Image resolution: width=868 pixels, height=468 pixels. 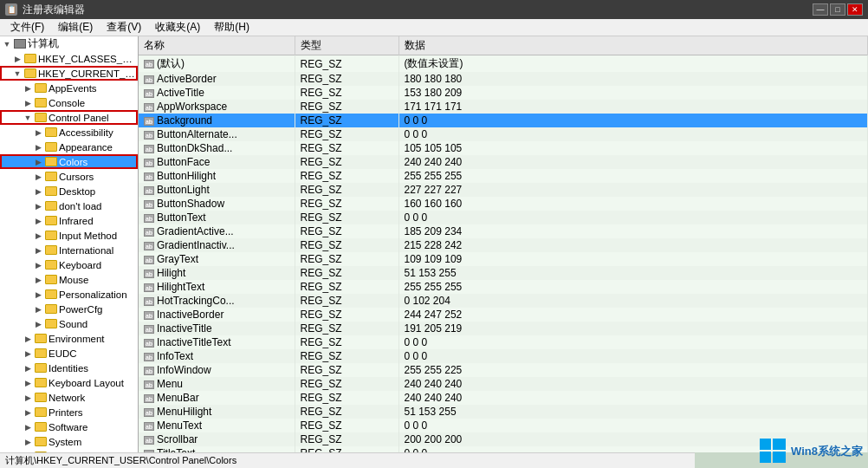 What do you see at coordinates (124, 28) in the screenshot?
I see `menu-view: 查看(V)` at bounding box center [124, 28].